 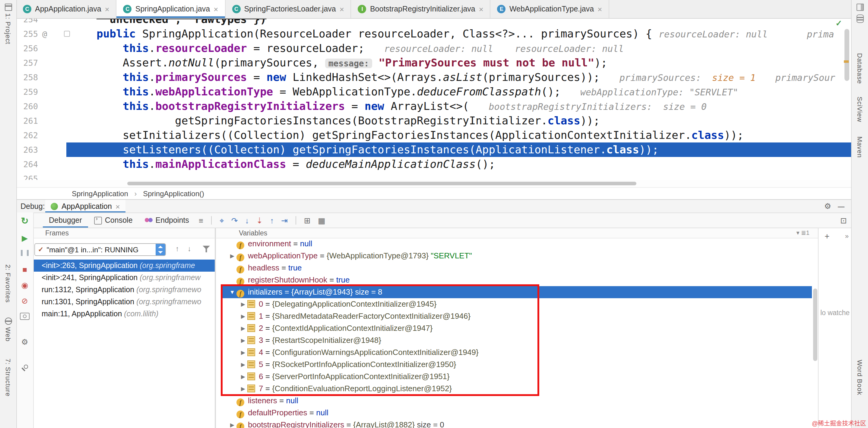 I want to click on variable-row: ▶4 = {ConfigurationWarningsApplicationCo…, so click(x=517, y=352).